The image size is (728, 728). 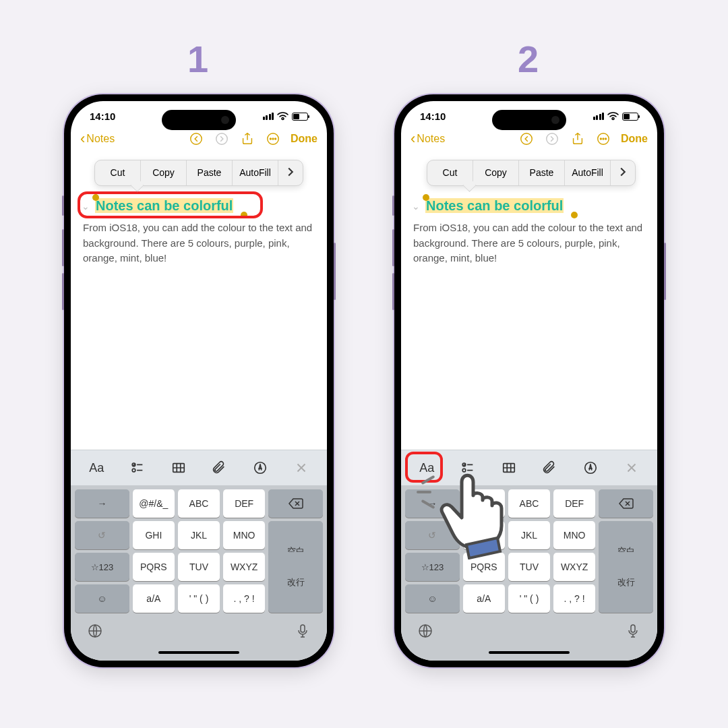 I want to click on edit-popover: Cut Copy Paste AutoFill, so click(x=199, y=173).